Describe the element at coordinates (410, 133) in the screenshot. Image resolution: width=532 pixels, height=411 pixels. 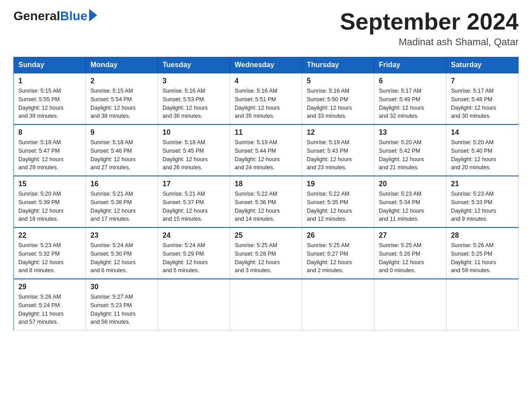
I see `day-number: 13` at that location.